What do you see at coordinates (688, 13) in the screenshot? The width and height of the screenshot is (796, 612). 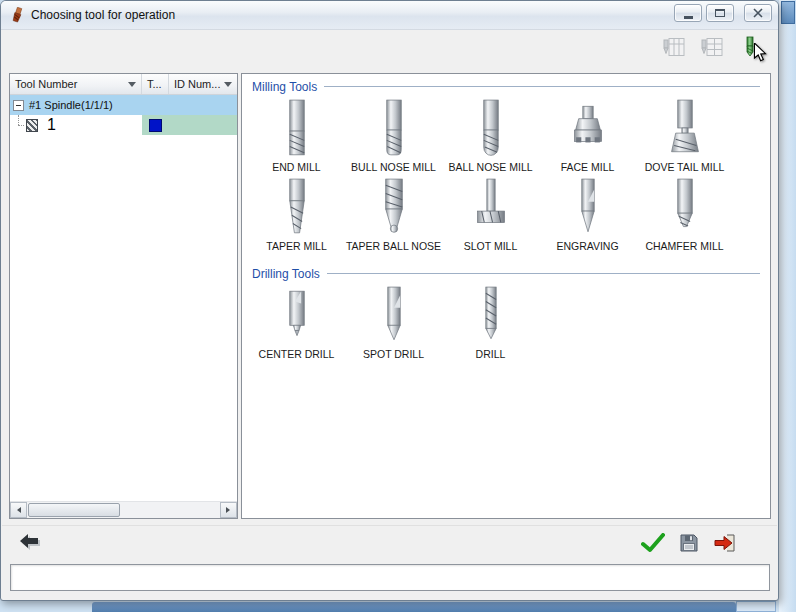 I see `minimize-button` at bounding box center [688, 13].